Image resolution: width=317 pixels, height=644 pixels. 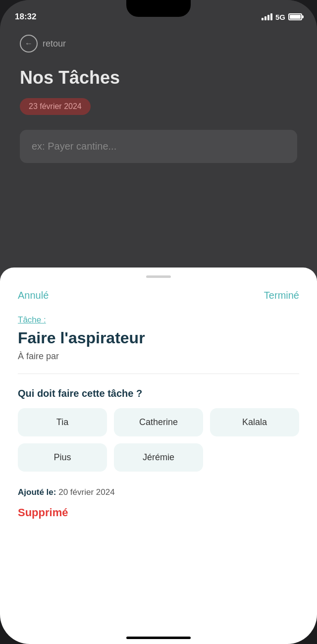 I want to click on added-date: Ajouté le: 20 février 2024, so click(x=158, y=492).